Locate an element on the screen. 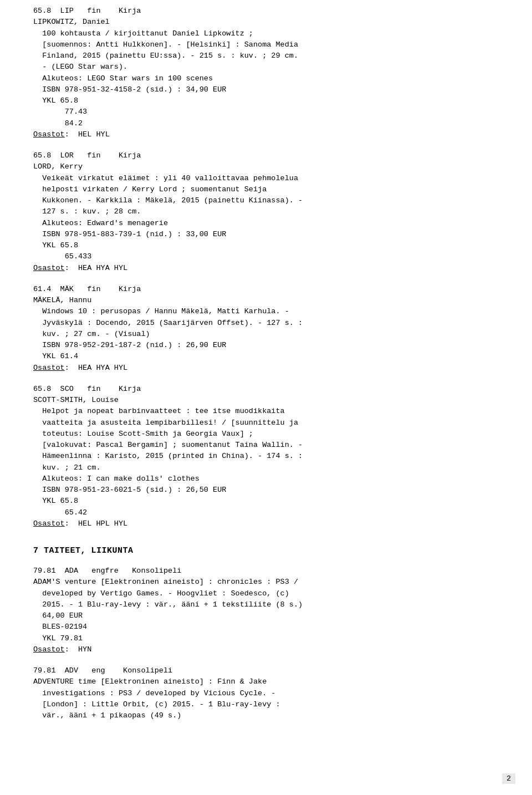  entry-lord: 65.8 LOR fin Kirja LORD, Kerry Veikeät v… is located at coordinates (266, 212).